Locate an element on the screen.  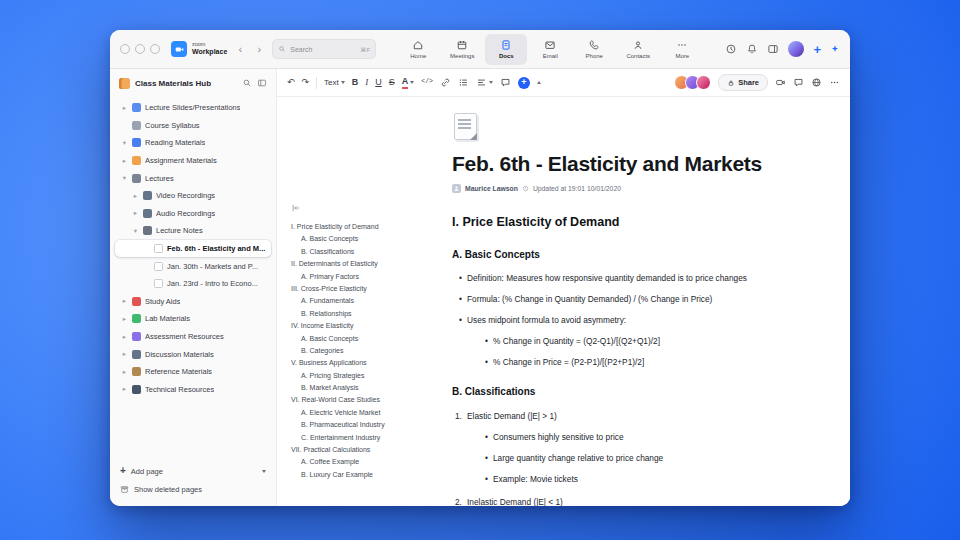
minimize-window-button is located at coordinates (140, 49).